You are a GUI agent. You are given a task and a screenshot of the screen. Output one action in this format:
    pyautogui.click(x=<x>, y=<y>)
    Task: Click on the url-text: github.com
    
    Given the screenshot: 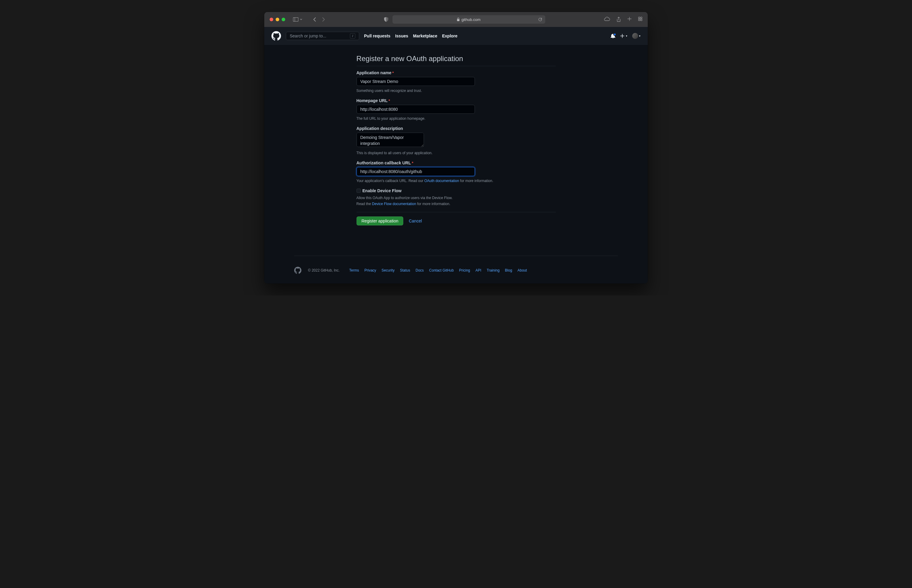 What is the action you would take?
    pyautogui.click(x=471, y=19)
    